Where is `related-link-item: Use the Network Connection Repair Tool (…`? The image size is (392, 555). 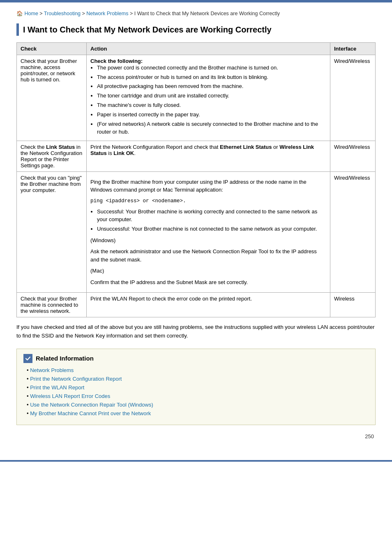 related-link-item: Use the Network Connection Repair Tool (… is located at coordinates (196, 405).